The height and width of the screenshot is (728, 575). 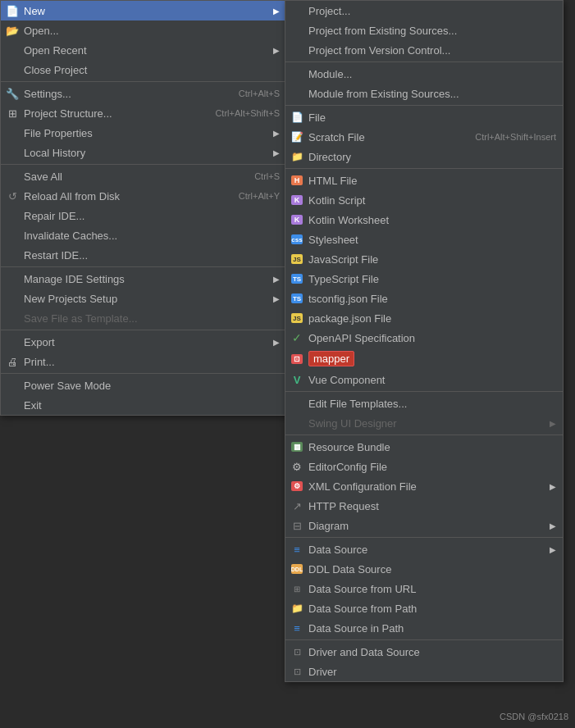 What do you see at coordinates (424, 298) in the screenshot?
I see `menu-item-tsconfig: TS tsconfig.json File` at bounding box center [424, 298].